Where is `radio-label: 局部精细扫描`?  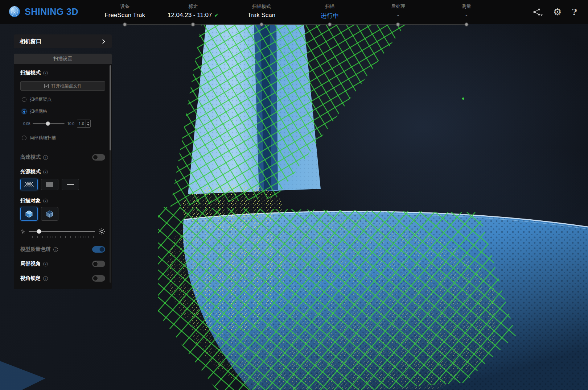 radio-label: 局部精细扫描 is located at coordinates (43, 138).